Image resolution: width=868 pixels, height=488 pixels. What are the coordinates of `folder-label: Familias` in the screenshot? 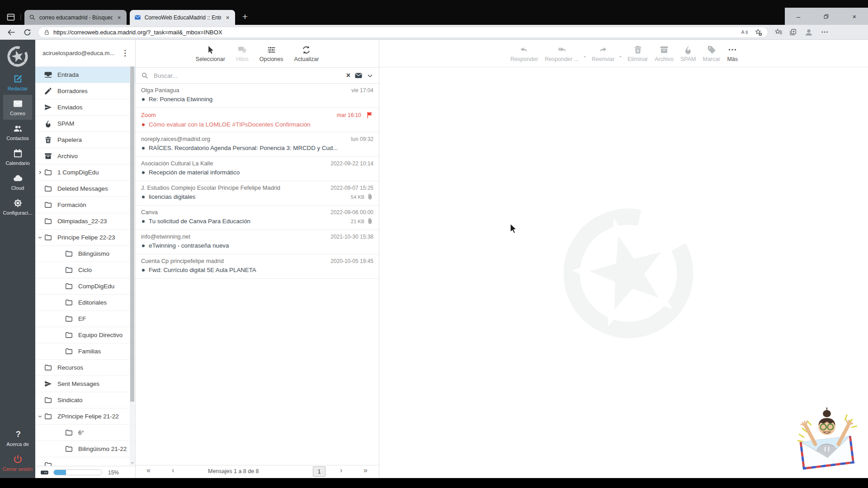 It's located at (90, 352).